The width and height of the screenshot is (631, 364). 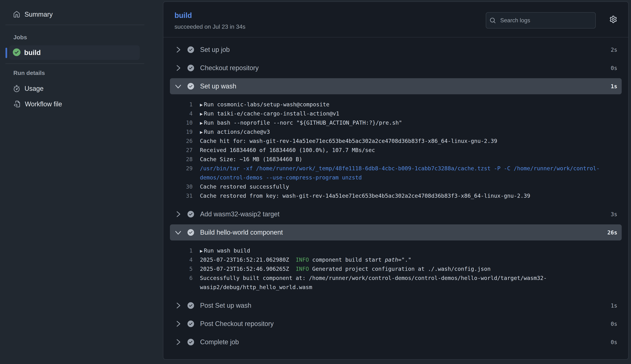 What do you see at coordinates (396, 251) in the screenshot?
I see `log-line: 1▶Run wash build` at bounding box center [396, 251].